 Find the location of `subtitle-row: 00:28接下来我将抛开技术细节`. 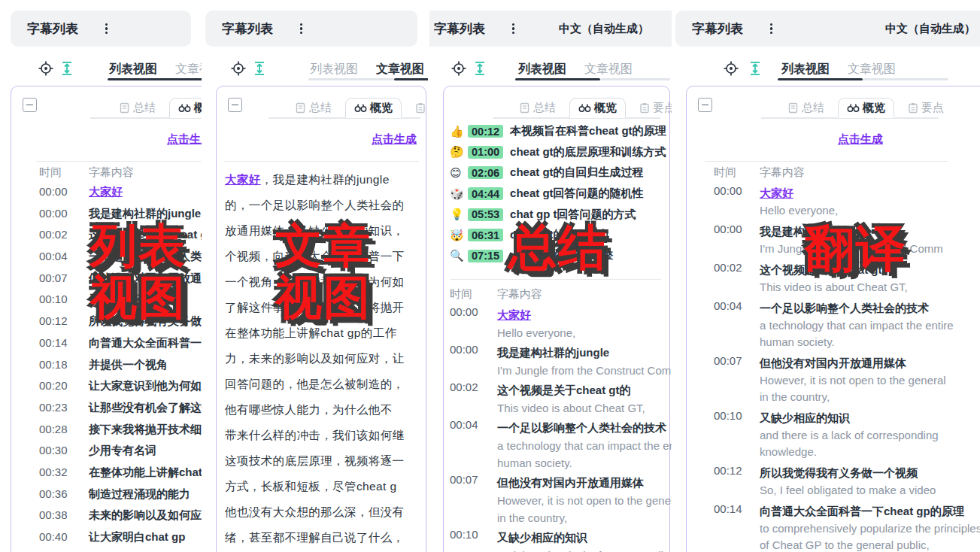

subtitle-row: 00:28接下来我将抛开技术细节 is located at coordinates (101, 433).